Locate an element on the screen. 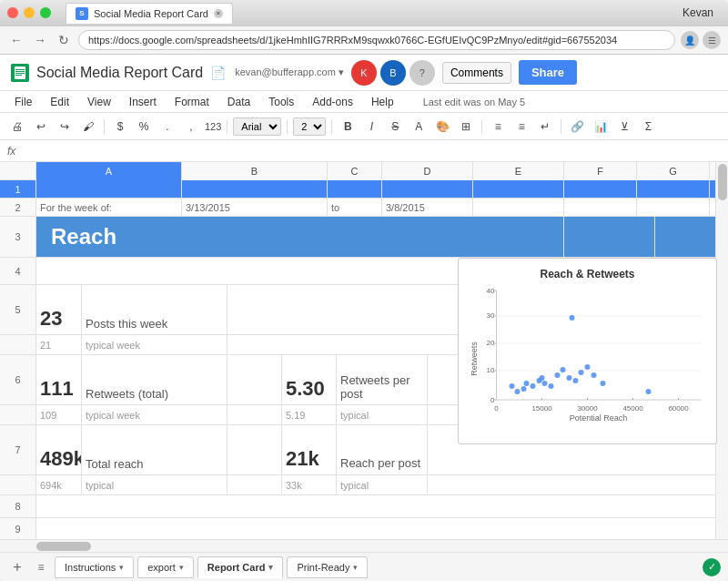  col-header-c: C is located at coordinates (355, 171).